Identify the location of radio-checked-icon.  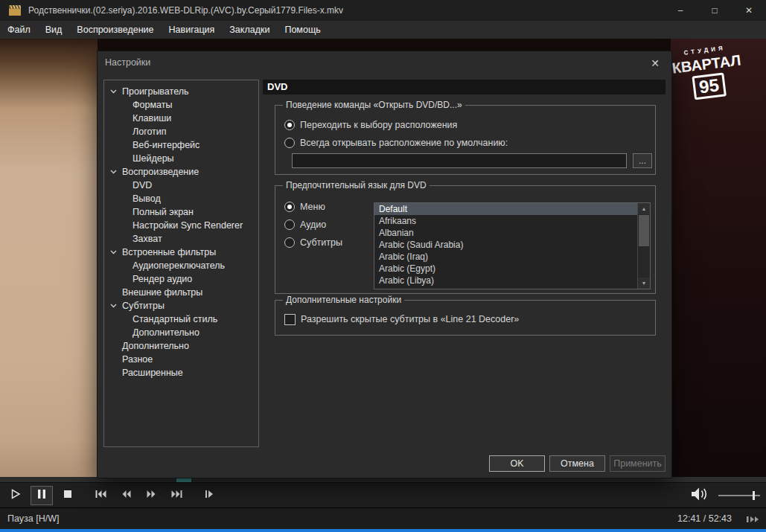
(290, 207).